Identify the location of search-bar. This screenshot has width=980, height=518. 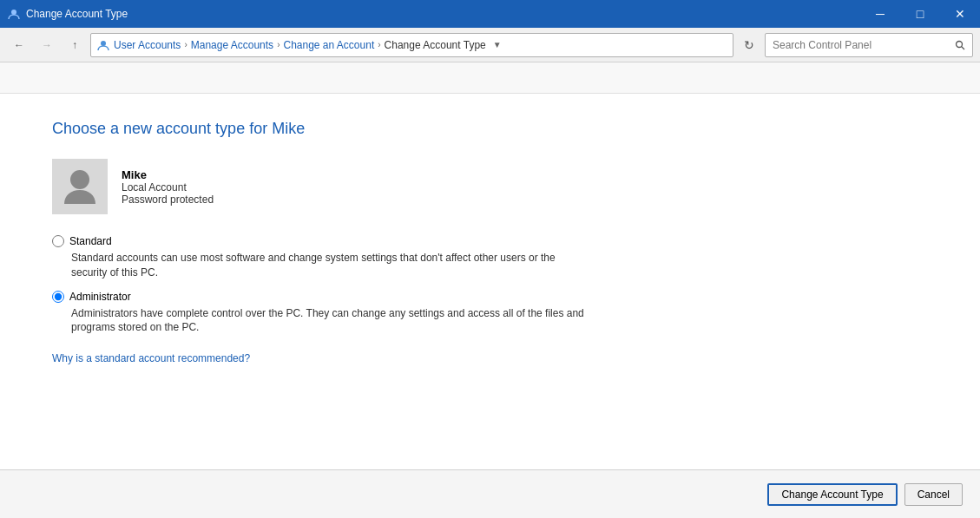
(869, 45).